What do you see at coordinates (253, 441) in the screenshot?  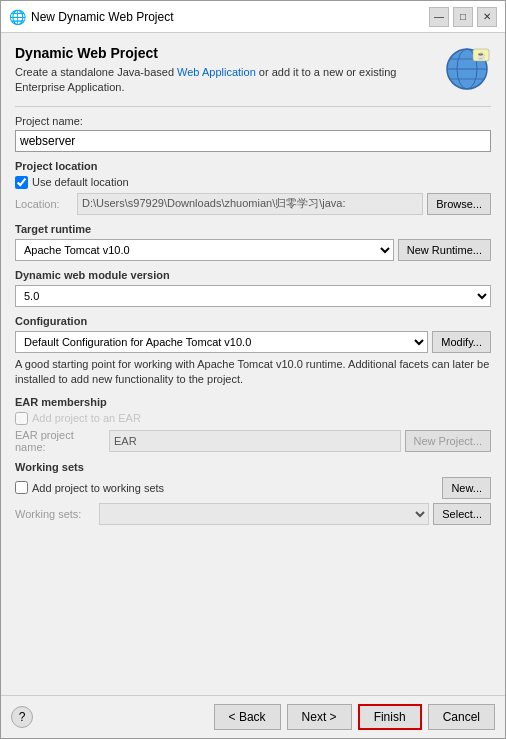 I see `ear-name-row: EAR project name: New Project...` at bounding box center [253, 441].